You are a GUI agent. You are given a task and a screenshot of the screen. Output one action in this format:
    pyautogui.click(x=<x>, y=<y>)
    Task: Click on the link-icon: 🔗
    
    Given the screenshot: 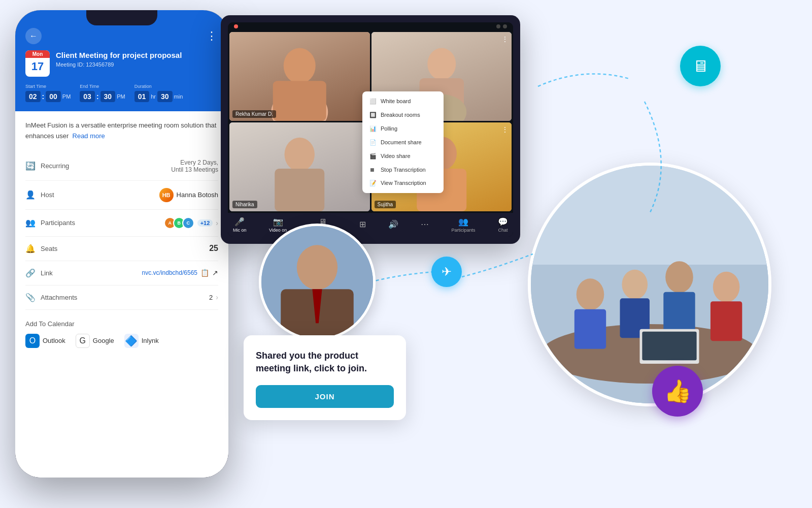 What is the action you would take?
    pyautogui.click(x=30, y=273)
    